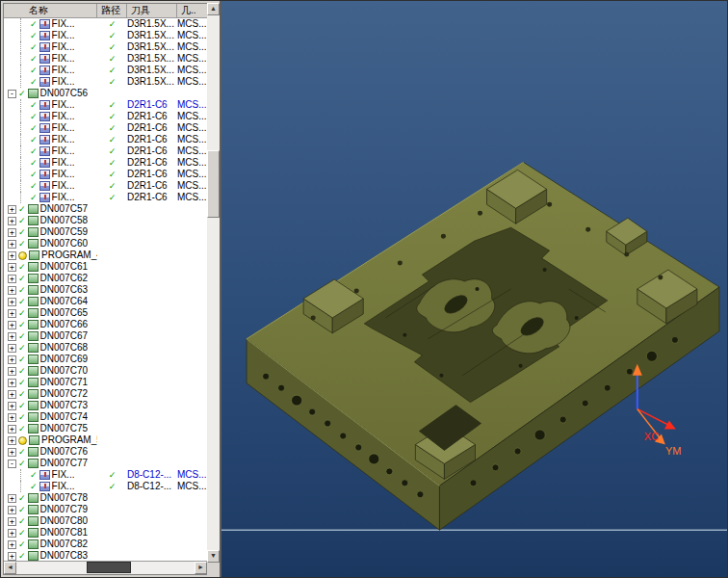  I want to click on program-group-icon, so click(33, 336).